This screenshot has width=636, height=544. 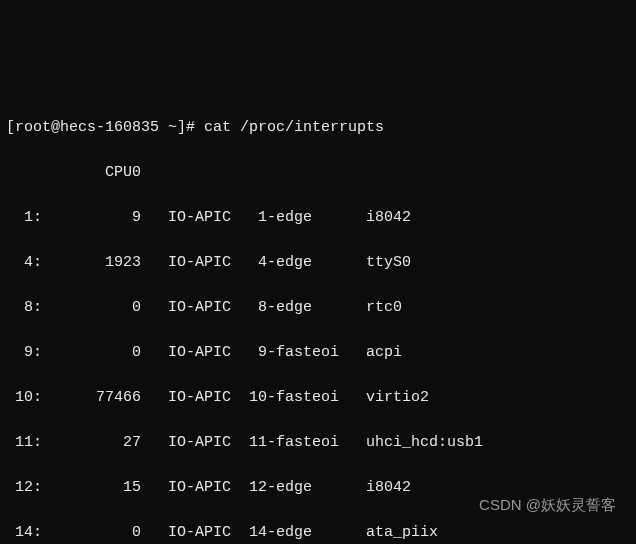 What do you see at coordinates (375, 352) in the screenshot?
I see `irq-device: acpi` at bounding box center [375, 352].